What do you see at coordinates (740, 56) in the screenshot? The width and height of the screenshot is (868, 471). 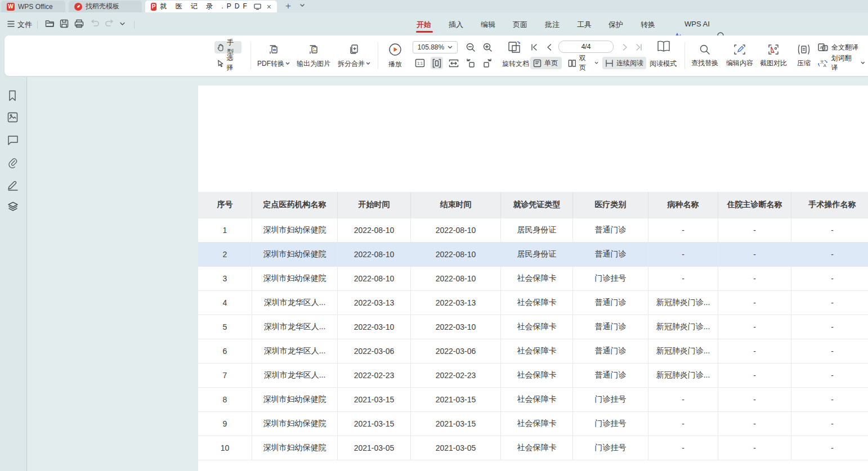 I see `edit-content-button: 编辑内容` at bounding box center [740, 56].